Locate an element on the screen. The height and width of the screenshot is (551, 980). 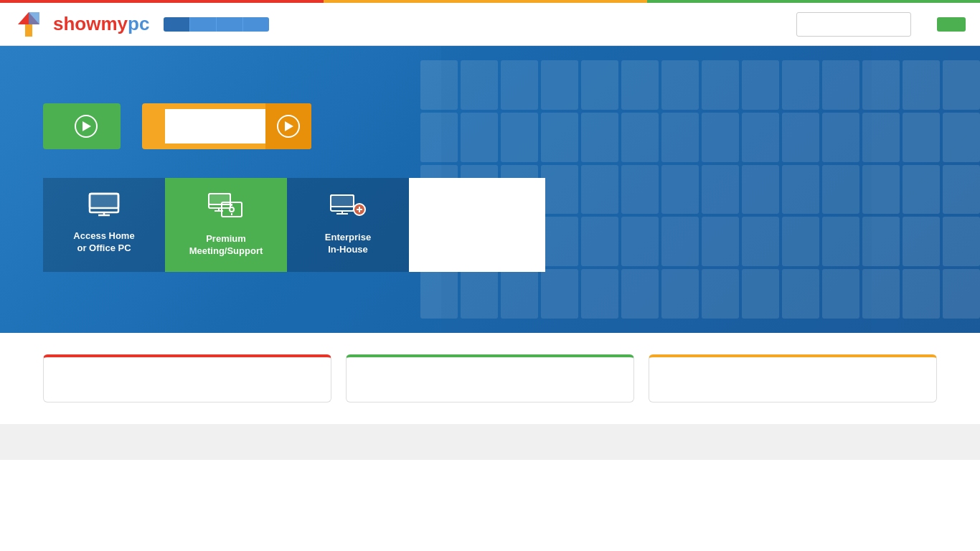
tab-enterprise-icon is located at coordinates (348, 208).